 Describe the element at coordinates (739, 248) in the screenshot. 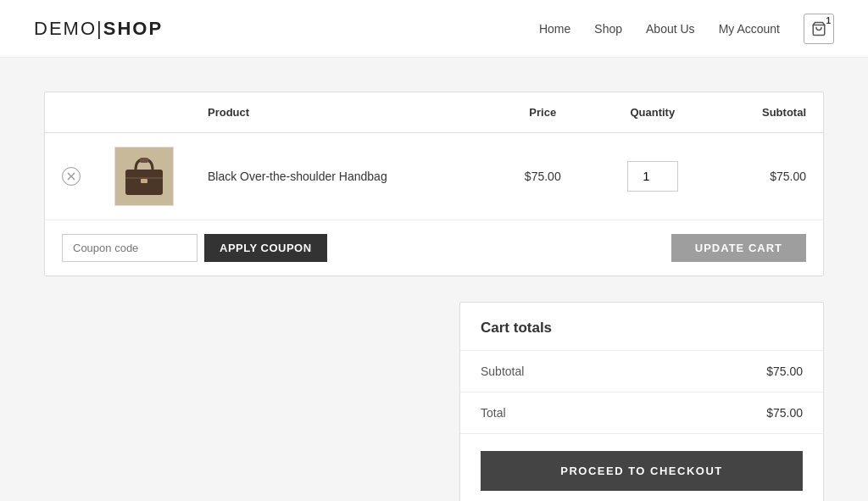

I see `update-cart-button: UPDATE CART` at that location.